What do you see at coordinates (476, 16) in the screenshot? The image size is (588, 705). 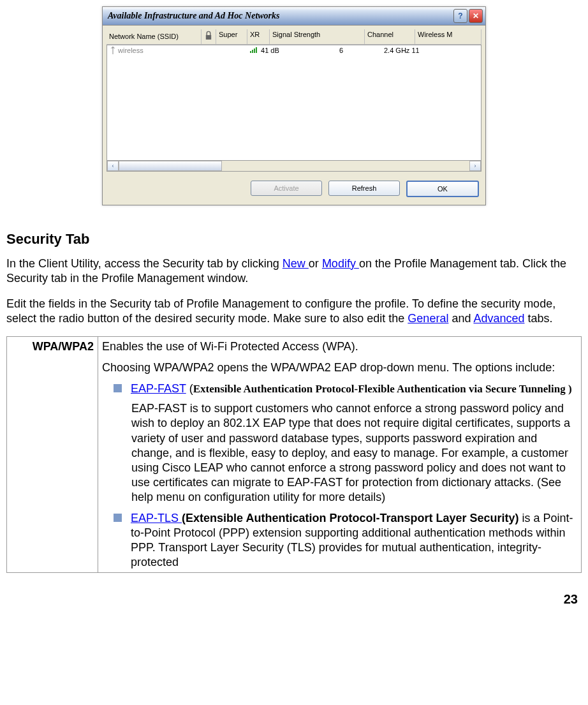 I see `close-button: ✕` at bounding box center [476, 16].